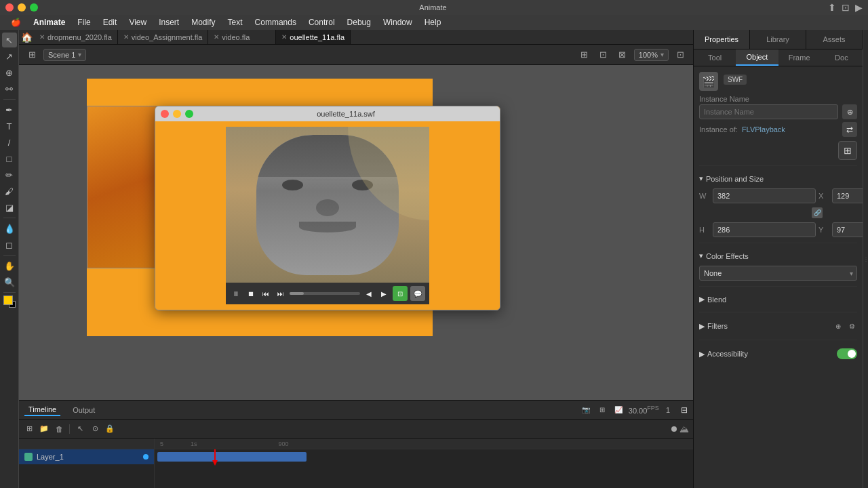 This screenshot has width=868, height=488. What do you see at coordinates (9, 89) in the screenshot?
I see `lasso-tool: ⚯` at bounding box center [9, 89].